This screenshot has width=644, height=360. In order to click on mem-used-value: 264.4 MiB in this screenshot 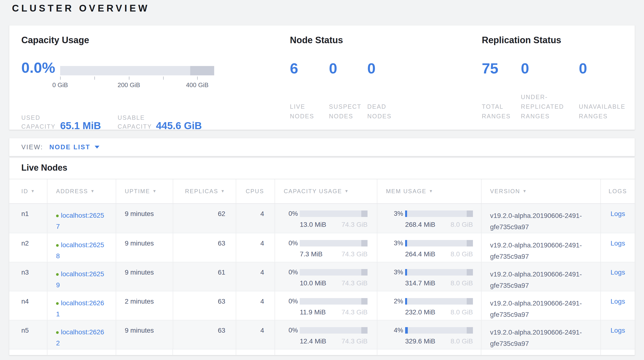, I will do `click(420, 254)`.